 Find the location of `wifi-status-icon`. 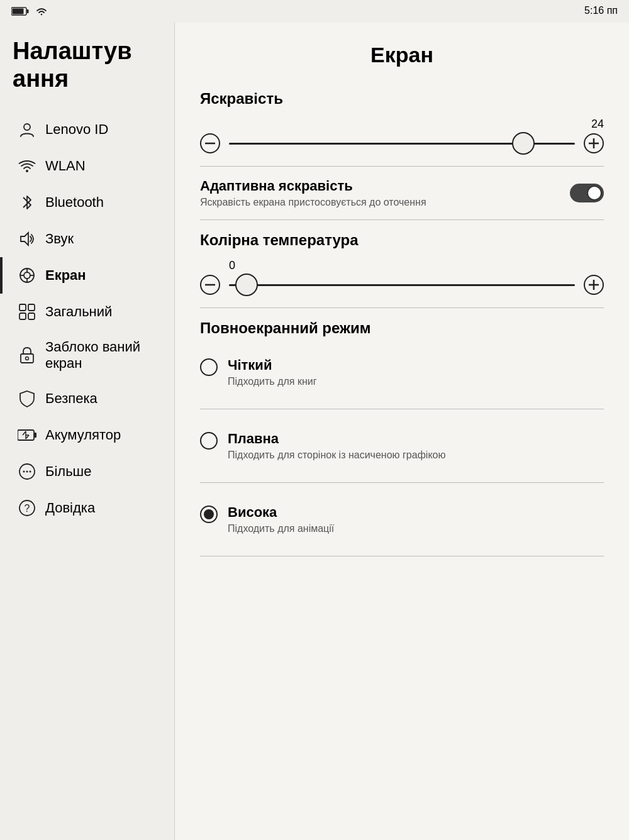

wifi-status-icon is located at coordinates (42, 11).